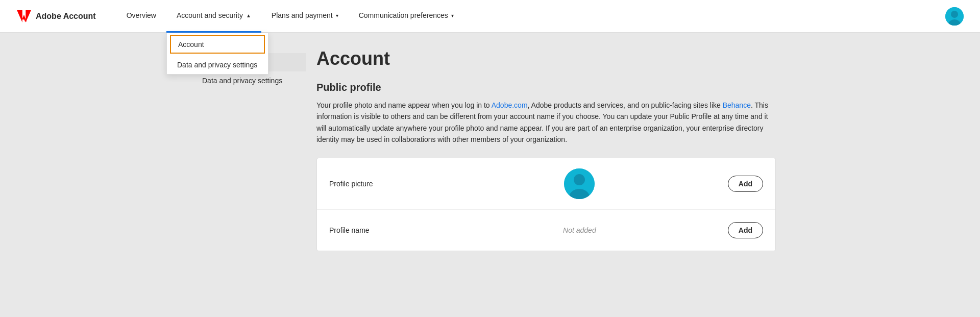 Image resolution: width=980 pixels, height=317 pixels. I want to click on logo-text: Adobe Account, so click(66, 16).